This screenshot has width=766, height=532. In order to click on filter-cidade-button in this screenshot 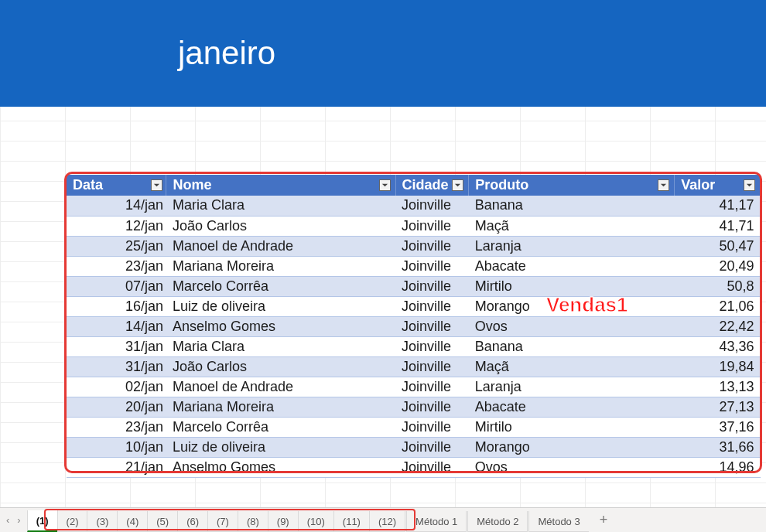, I will do `click(458, 186)`.